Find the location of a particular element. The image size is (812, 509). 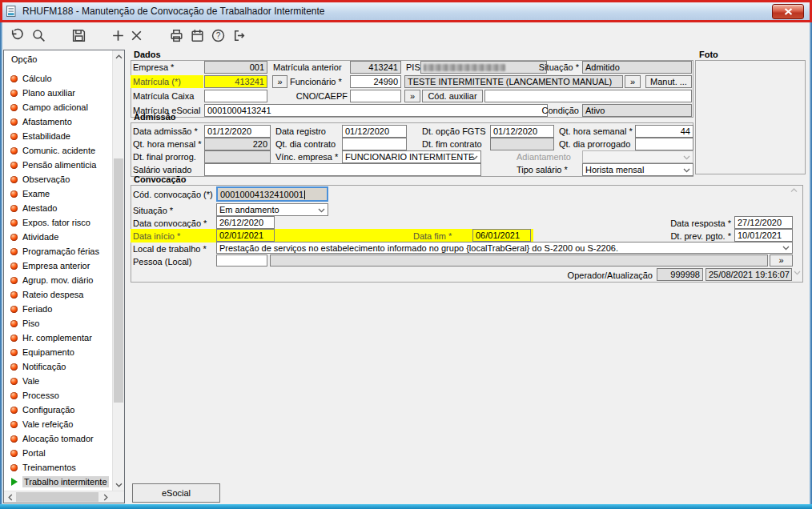

delete-button is located at coordinates (136, 35).